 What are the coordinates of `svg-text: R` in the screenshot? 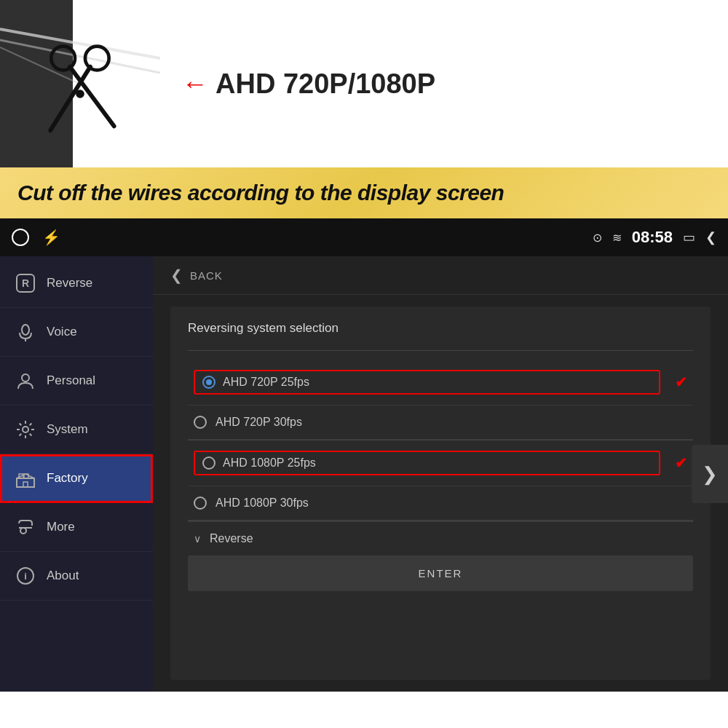 It's located at (25, 283).